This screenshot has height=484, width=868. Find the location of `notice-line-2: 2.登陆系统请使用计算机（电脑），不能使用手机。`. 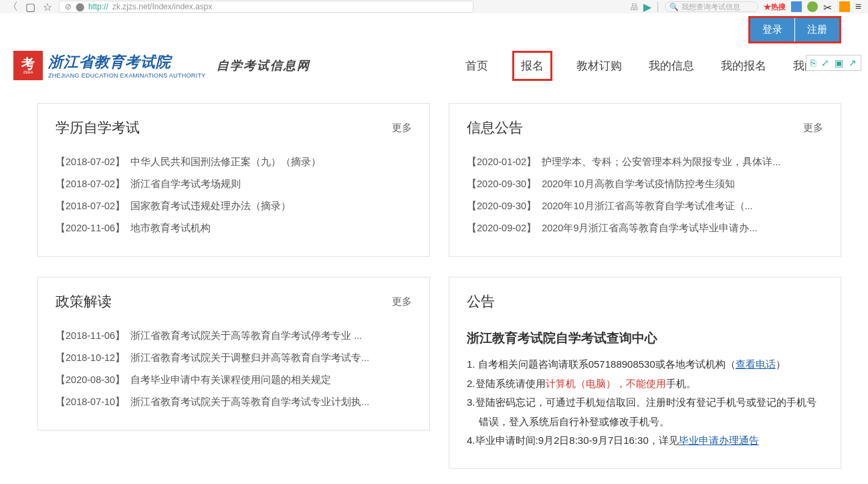

notice-line-2: 2.登陆系统请使用计算机（电脑），不能使用手机。 is located at coordinates (645, 384).